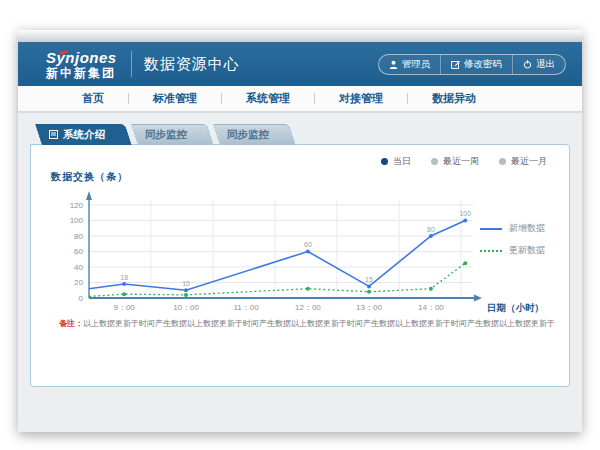  I want to click on tab-sync-monitor-2: 同步监控, so click(251, 134).